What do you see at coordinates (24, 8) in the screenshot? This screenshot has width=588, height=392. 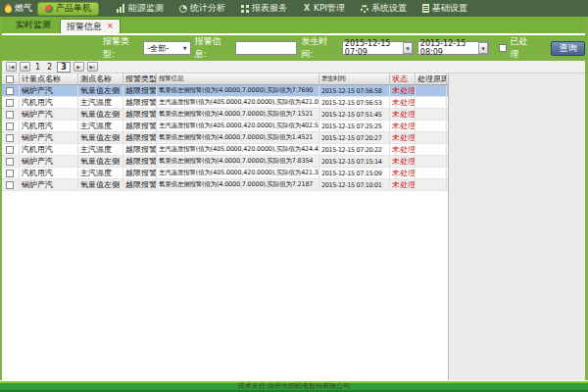 I see `brand-label: 燃气` at bounding box center [24, 8].